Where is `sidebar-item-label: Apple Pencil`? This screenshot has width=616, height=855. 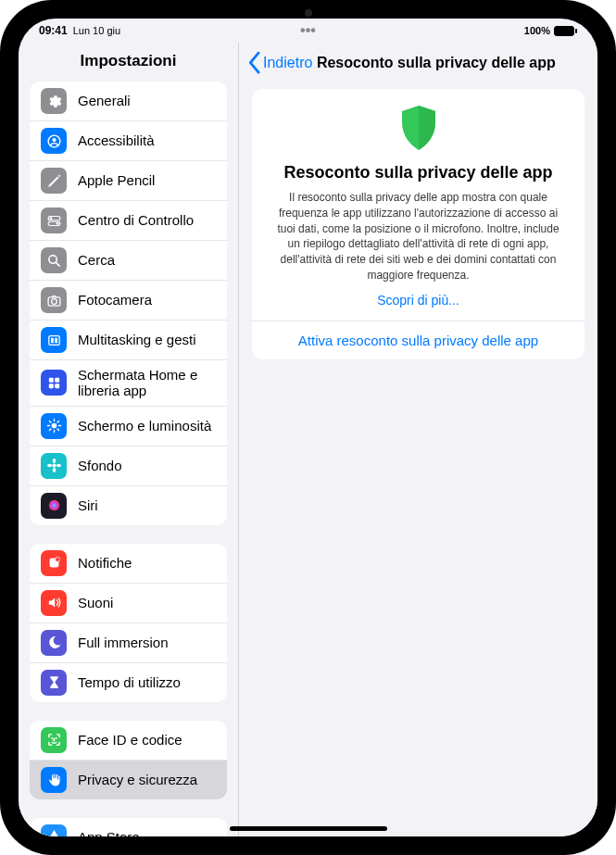 sidebar-item-label: Apple Pencil is located at coordinates (146, 180).